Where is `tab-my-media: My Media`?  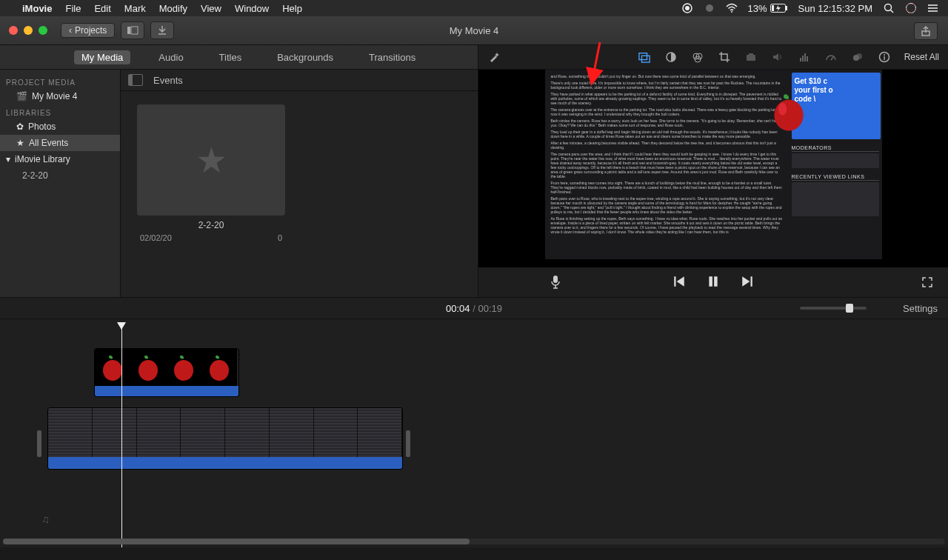
tab-my-media: My Media is located at coordinates (102, 58).